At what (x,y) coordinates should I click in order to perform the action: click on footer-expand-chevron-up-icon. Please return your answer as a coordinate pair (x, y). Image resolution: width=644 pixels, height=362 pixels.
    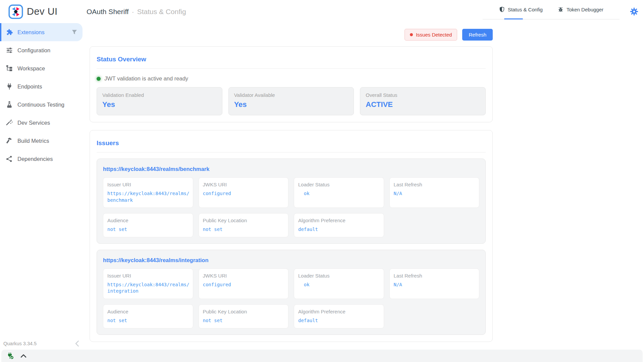
    Looking at the image, I should click on (23, 356).